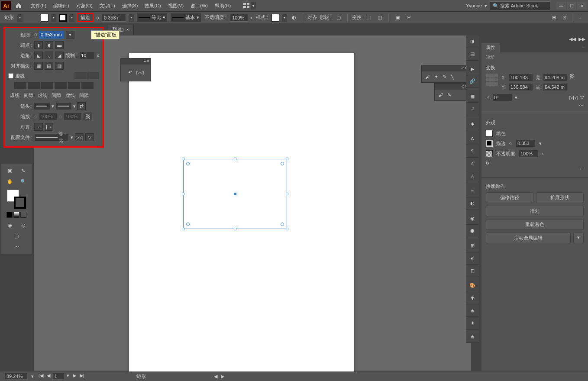 This screenshot has height=381, width=588. What do you see at coordinates (472, 81) in the screenshot?
I see `links-icon: 🔗` at bounding box center [472, 81].